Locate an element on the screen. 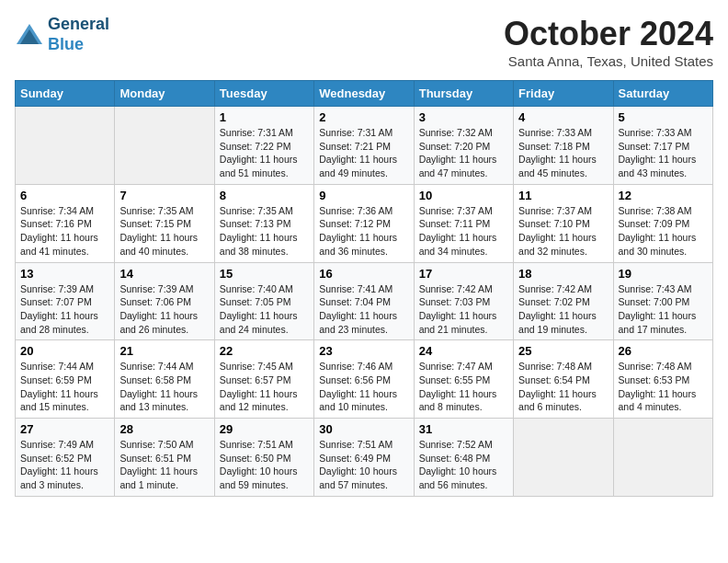  day-number: 3 is located at coordinates (463, 118).